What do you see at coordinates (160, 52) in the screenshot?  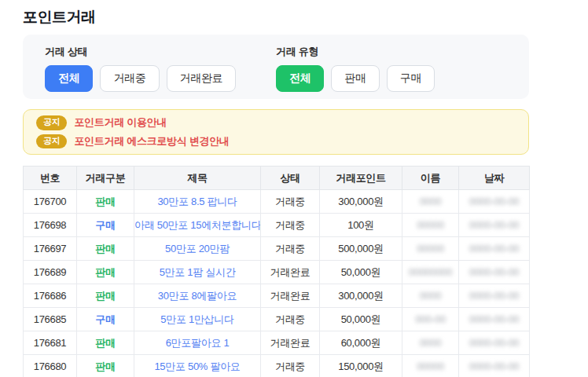 I see `filter-status-label: 거래 상태` at bounding box center [160, 52].